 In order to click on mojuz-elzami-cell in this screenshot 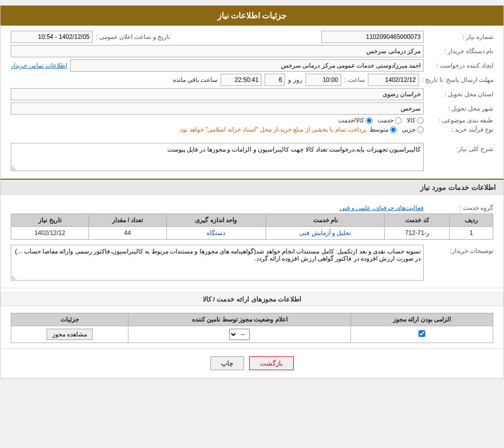, I will do `click(422, 335)`.